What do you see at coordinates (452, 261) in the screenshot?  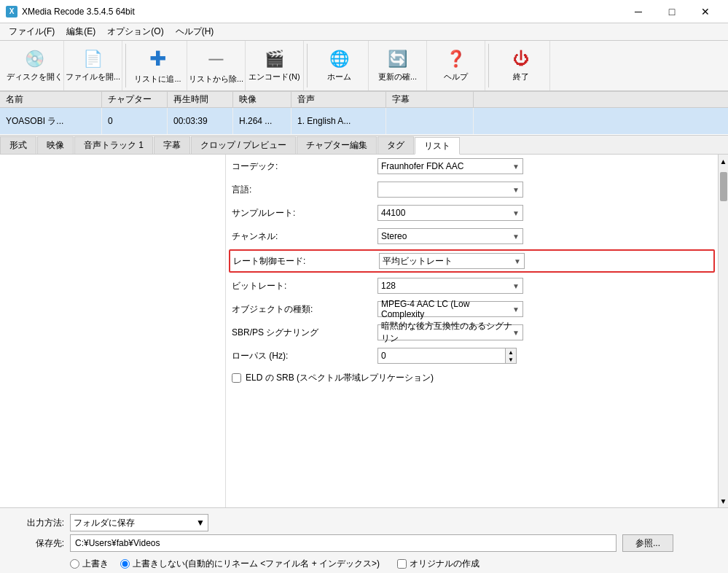 I see `rate-control-select: 平均ビットレート ▼` at bounding box center [452, 261].